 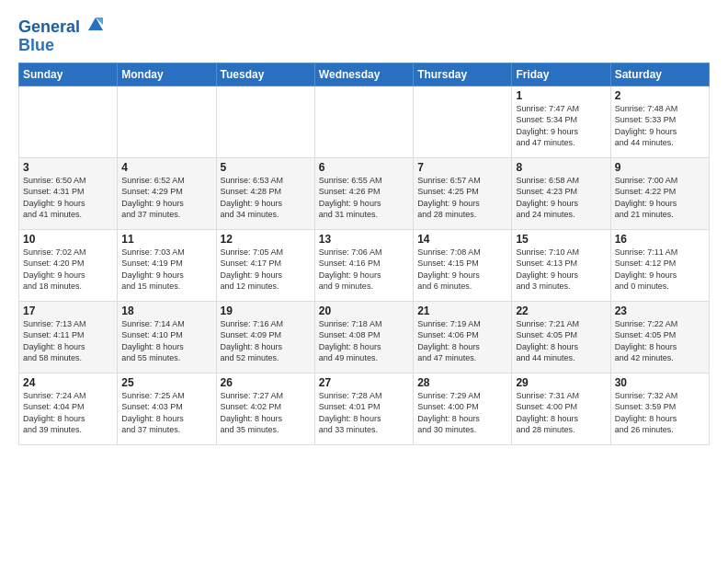 What do you see at coordinates (561, 167) in the screenshot?
I see `day-number: 8` at bounding box center [561, 167].